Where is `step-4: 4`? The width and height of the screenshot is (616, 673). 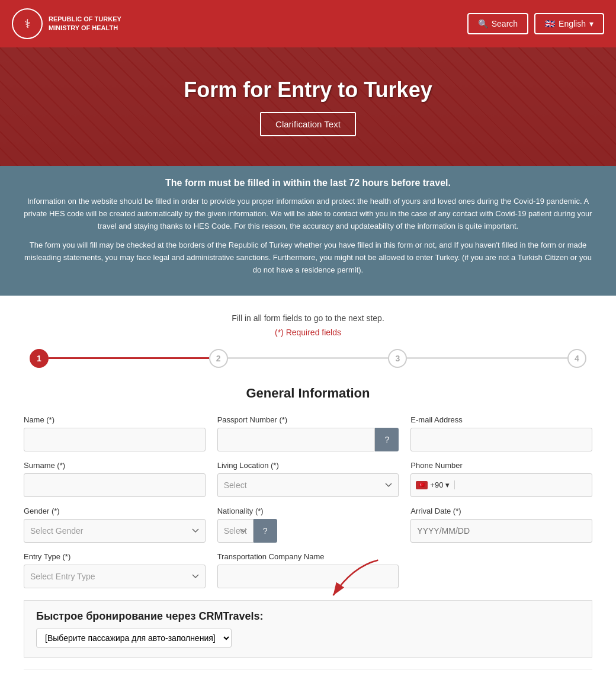
step-4: 4 is located at coordinates (577, 358).